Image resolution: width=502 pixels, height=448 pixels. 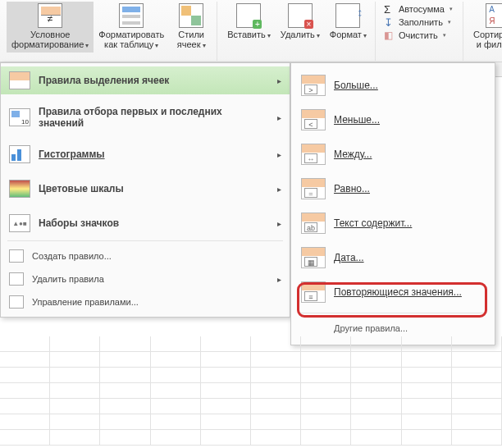 What do you see at coordinates (418, 35) in the screenshot?
I see `clear-label: Очистить` at bounding box center [418, 35].